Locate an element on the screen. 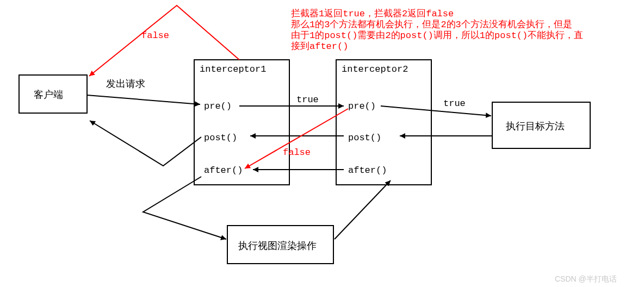 This screenshot has height=287, width=644. render-label: 执行视图渲染操作 is located at coordinates (277, 246).